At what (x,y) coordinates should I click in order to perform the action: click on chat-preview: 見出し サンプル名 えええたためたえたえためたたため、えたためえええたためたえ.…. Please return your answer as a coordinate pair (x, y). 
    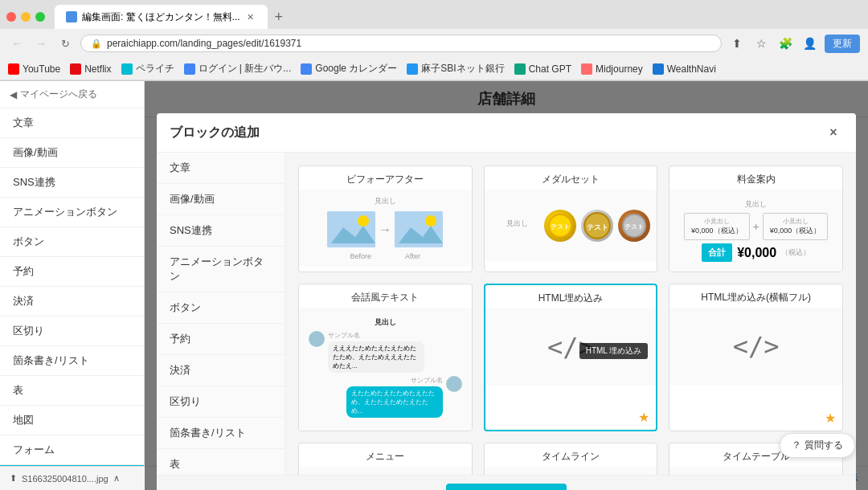
    Looking at the image, I should click on (386, 370).